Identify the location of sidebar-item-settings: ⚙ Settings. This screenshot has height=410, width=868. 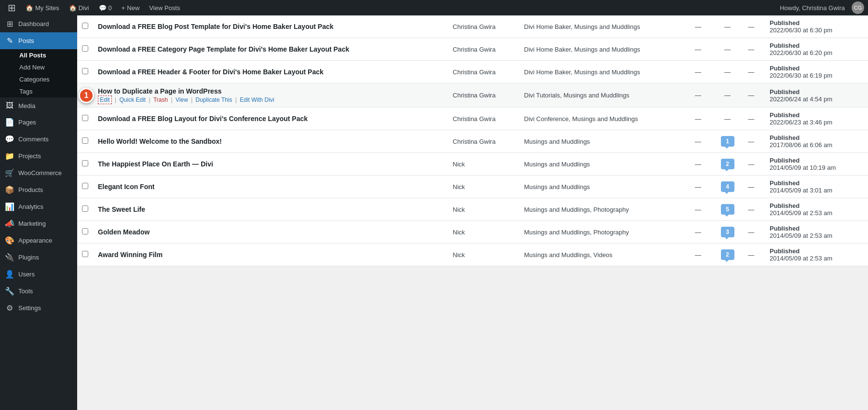
(39, 308).